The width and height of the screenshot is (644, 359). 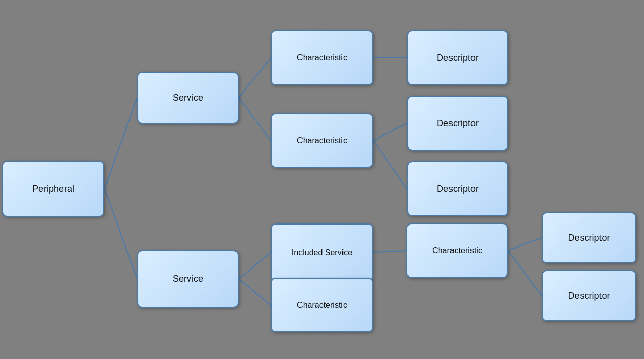 What do you see at coordinates (322, 141) in the screenshot?
I see `node-label-char2: Characteristic` at bounding box center [322, 141].